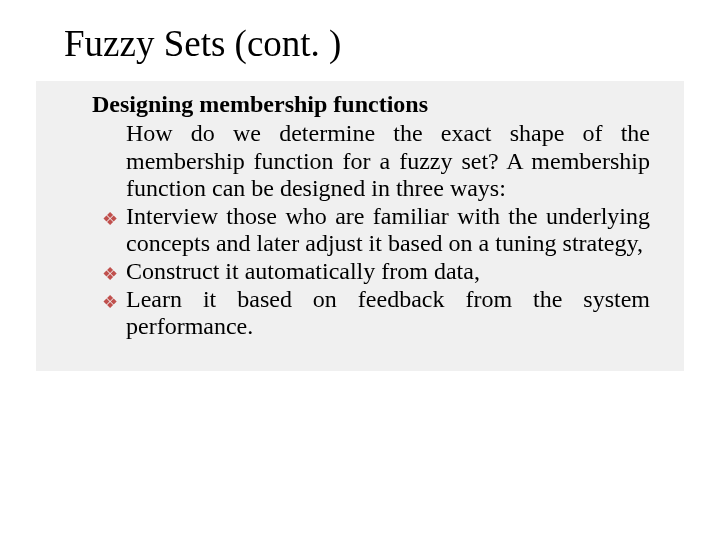 This screenshot has height=540, width=720. What do you see at coordinates (375, 104) in the screenshot?
I see `subheading: Designing membership functions` at bounding box center [375, 104].